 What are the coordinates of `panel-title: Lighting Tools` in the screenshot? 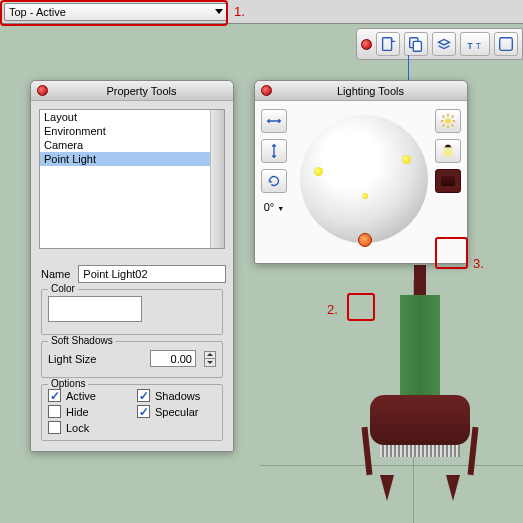 It's located at (370, 91).